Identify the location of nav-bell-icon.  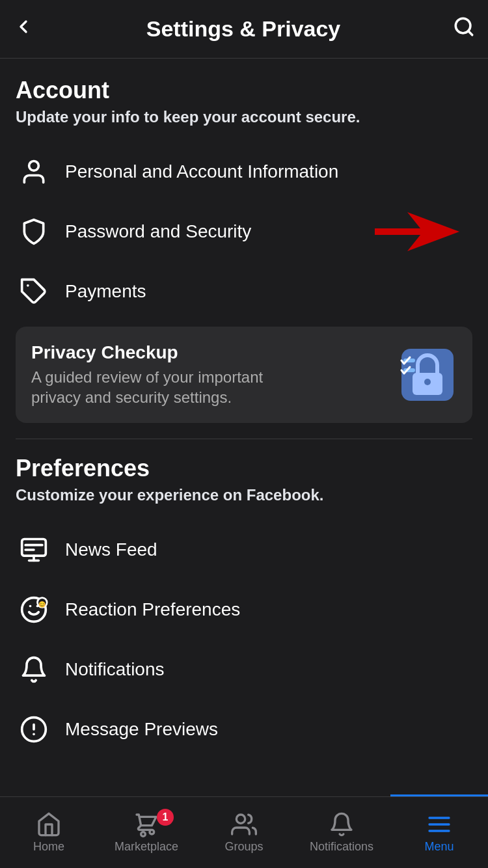
(342, 824).